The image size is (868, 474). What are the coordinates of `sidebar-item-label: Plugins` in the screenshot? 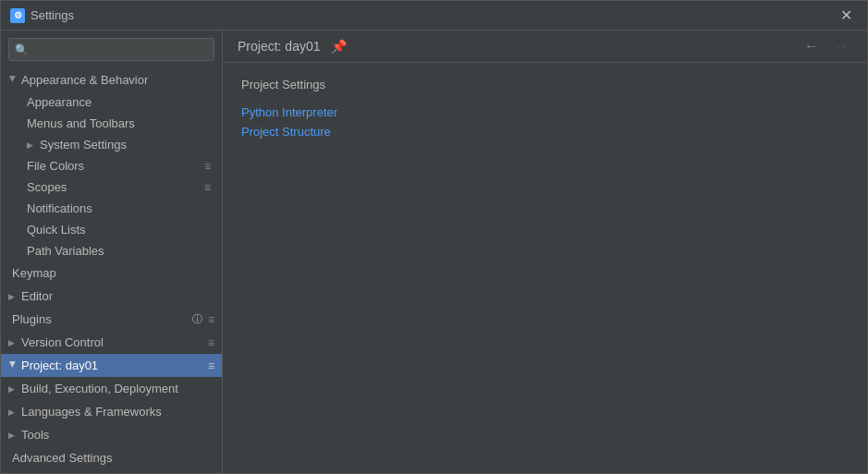 It's located at (102, 320).